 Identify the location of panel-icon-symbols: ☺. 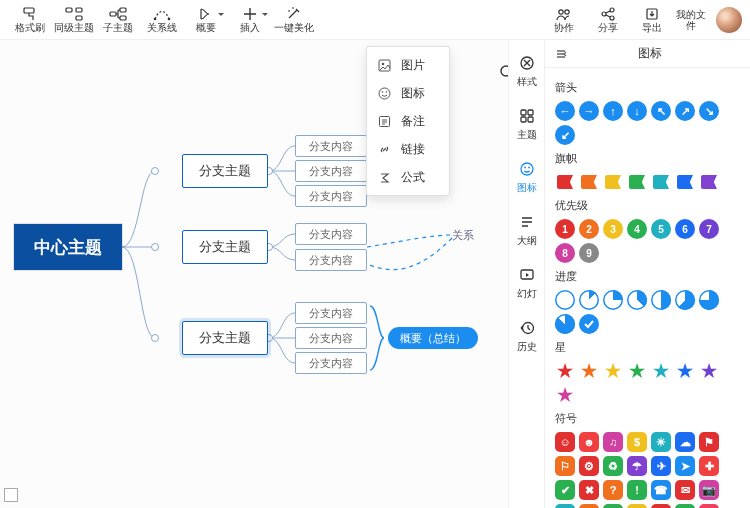
(565, 442).